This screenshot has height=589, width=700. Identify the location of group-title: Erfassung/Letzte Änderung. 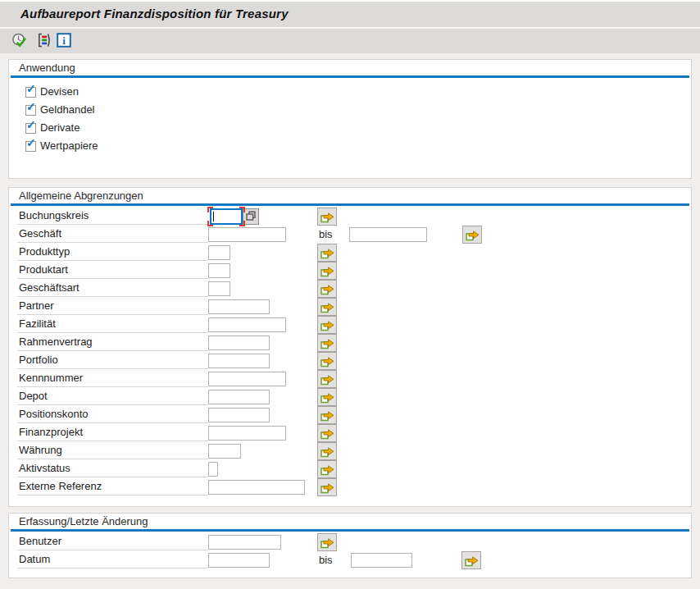
(84, 522).